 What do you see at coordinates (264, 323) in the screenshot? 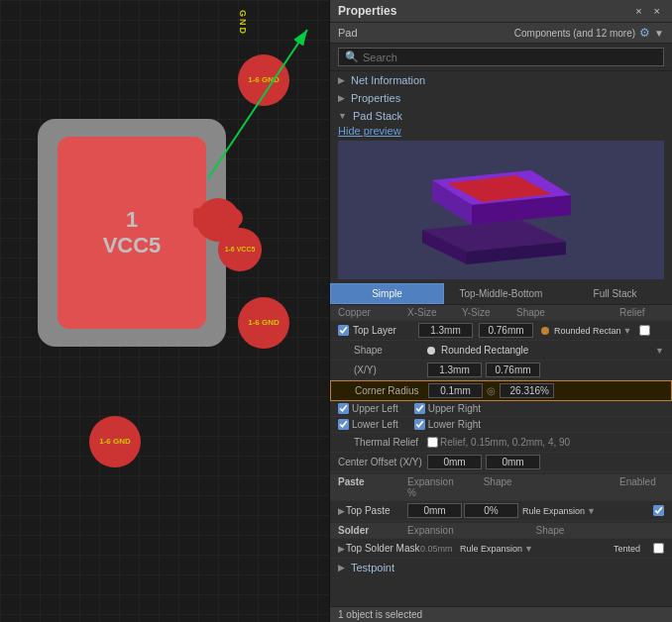
I see `circle-pad-gnd-mid: 1-6 GND` at bounding box center [264, 323].